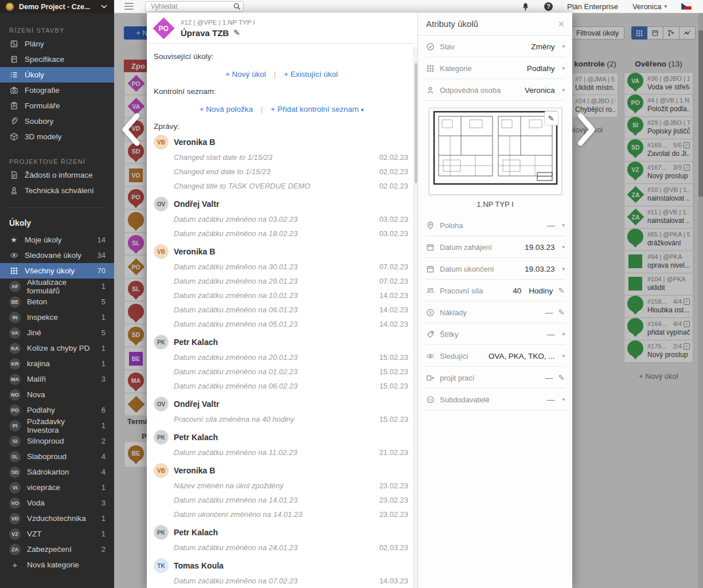 The height and width of the screenshot is (588, 703). I want to click on message-line: Datum začátku změněno na 06.01.23 14.02.…, so click(286, 309).